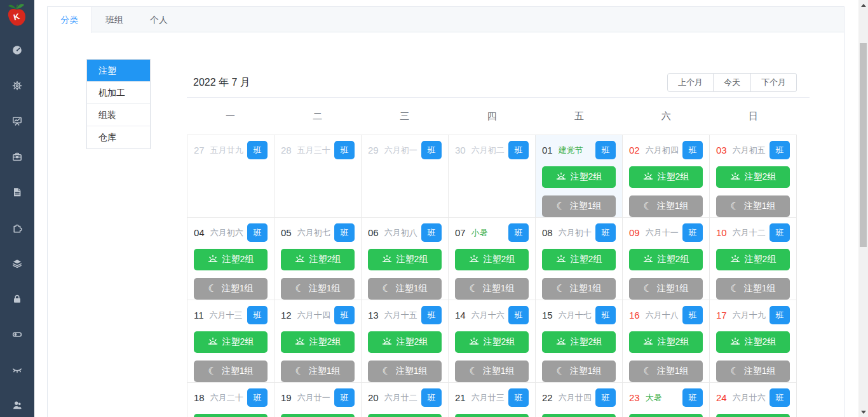 The image size is (868, 417). I want to click on today-button: 今天, so click(732, 83).